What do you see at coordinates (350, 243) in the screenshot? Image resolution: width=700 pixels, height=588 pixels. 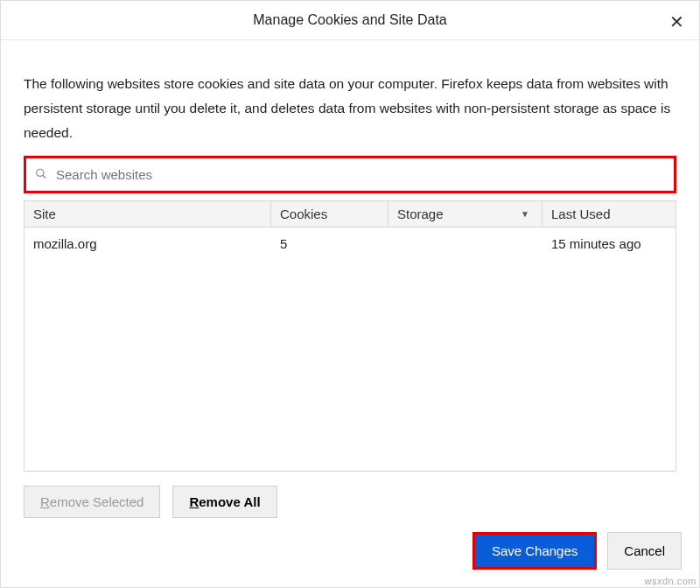 I see `table-row: mozilla.org 5 15 minutes ago` at bounding box center [350, 243].